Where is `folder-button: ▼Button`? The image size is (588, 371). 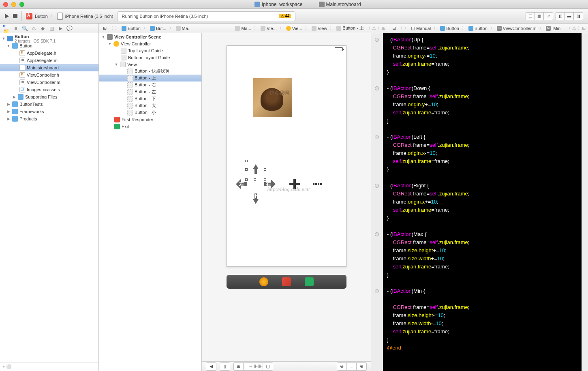 folder-button: ▼Button is located at coordinates (49, 46).